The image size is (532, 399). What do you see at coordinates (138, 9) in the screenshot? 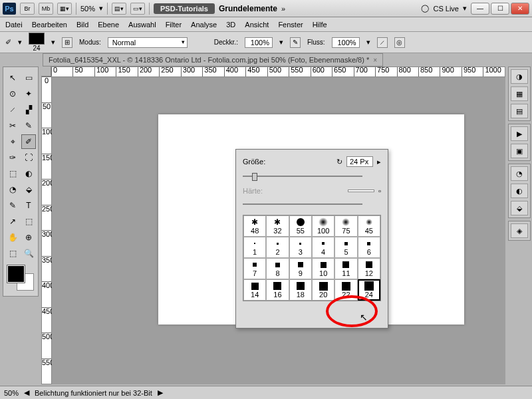
I see `screenmode-button: ▭▾` at bounding box center [138, 9].